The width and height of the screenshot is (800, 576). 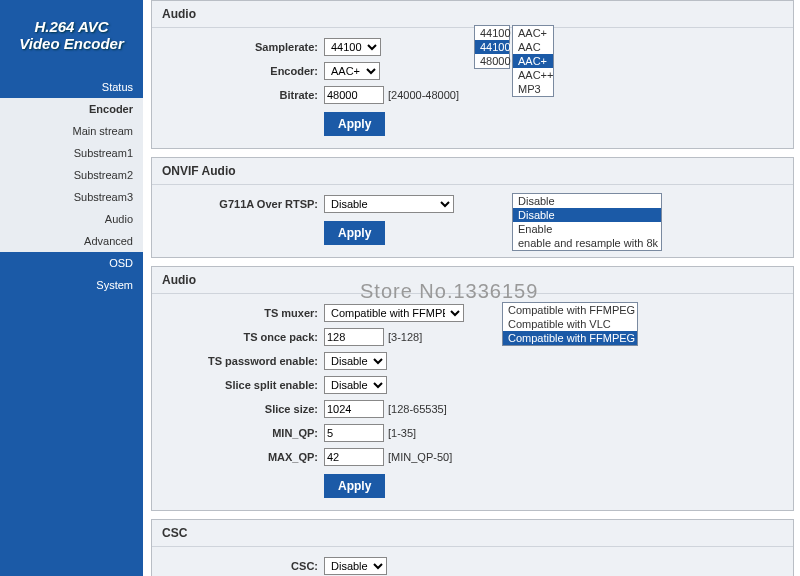 What do you see at coordinates (244, 47) in the screenshot?
I see `samplerate-label: Samplerate:` at bounding box center [244, 47].